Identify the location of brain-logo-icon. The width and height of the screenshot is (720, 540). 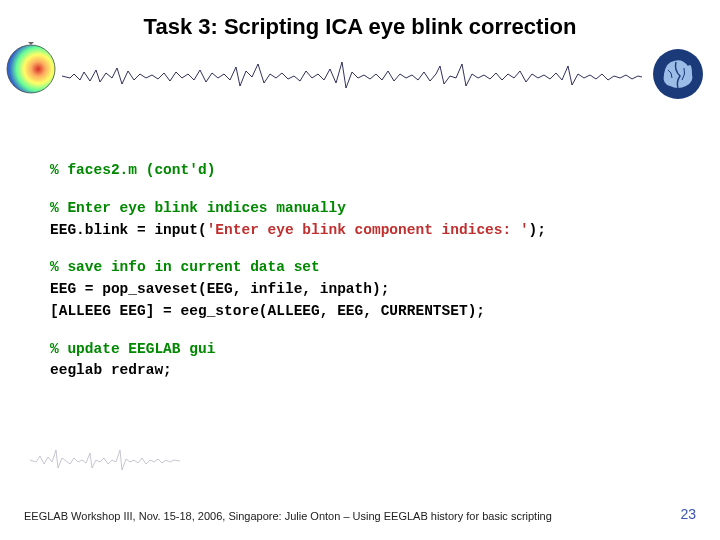
(678, 74).